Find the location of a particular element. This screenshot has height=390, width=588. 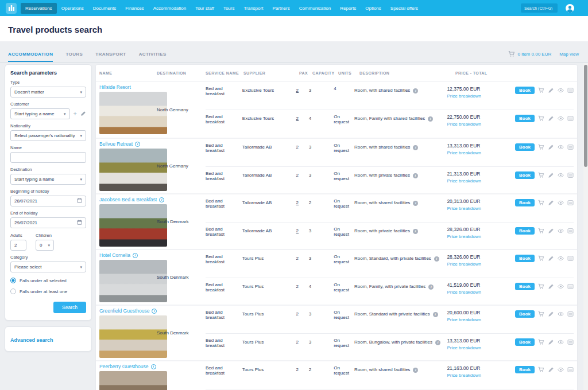

adults-input is located at coordinates (18, 245).